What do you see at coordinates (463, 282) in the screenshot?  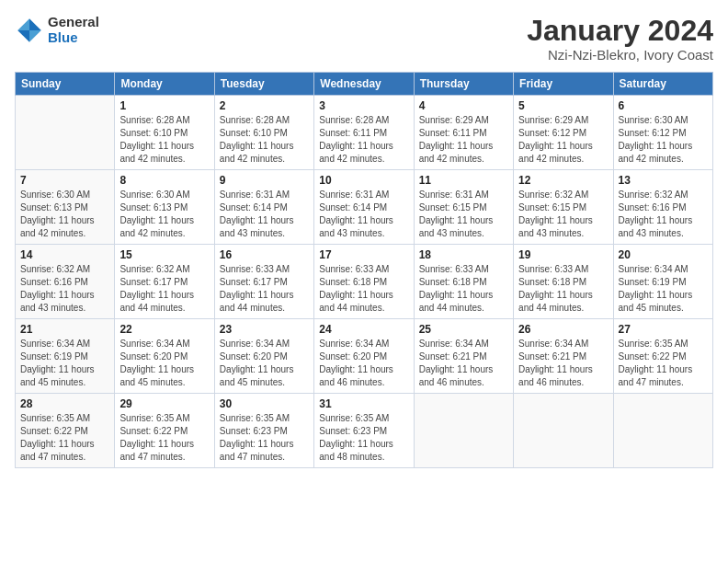 I see `calendar-cell: 18Sunrise: 6:33 AMSunset: 6:18 PMDayligh…` at bounding box center [463, 282].